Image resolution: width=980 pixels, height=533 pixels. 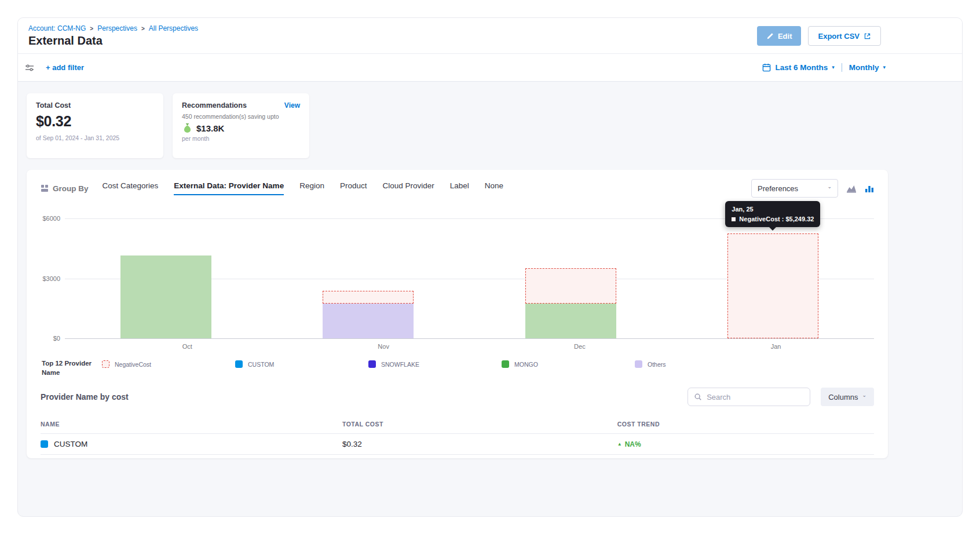 I want to click on total-cost-period: of Sep 01, 2024 - Jan 31, 2025, so click(x=95, y=138).